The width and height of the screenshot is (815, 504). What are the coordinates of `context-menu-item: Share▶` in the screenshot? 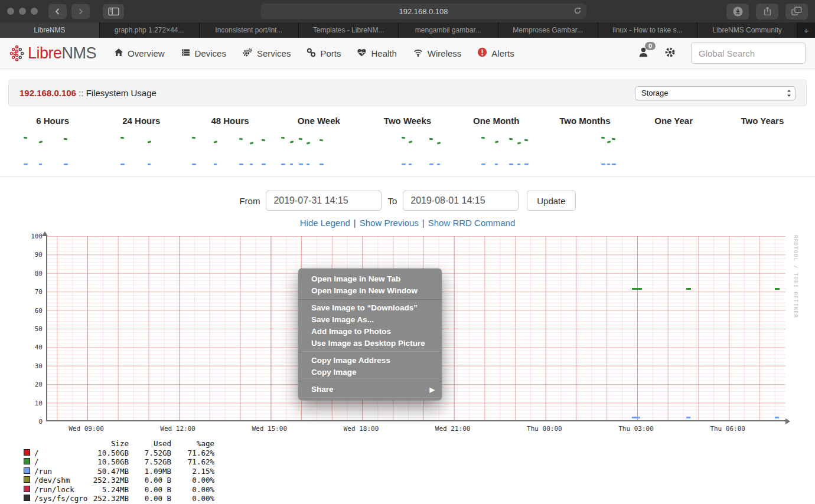 It's located at (370, 390).